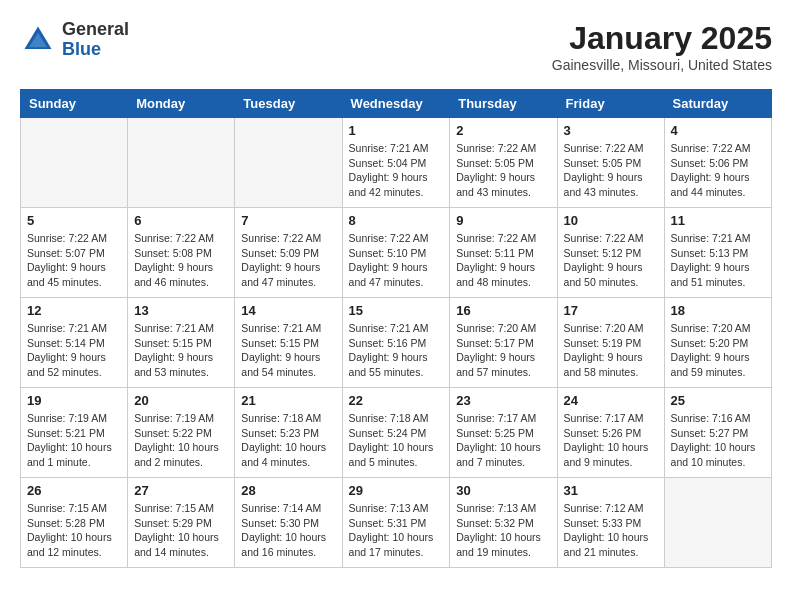 Image resolution: width=792 pixels, height=612 pixels. Describe the element at coordinates (503, 350) in the screenshot. I see `day-info: Sunrise: 7:20 AMSunset: 5:17 PMDaylight:…` at that location.